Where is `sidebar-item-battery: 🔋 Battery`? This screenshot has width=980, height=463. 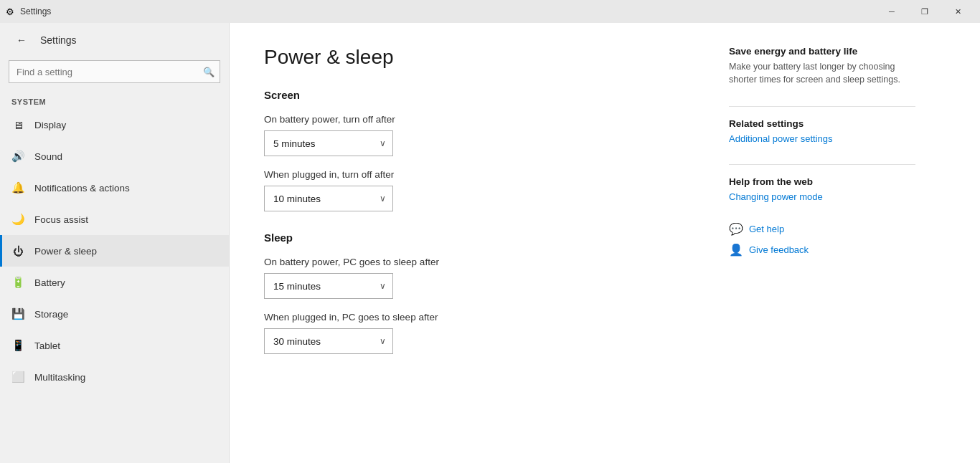 sidebar-item-battery: 🔋 Battery is located at coordinates (115, 282).